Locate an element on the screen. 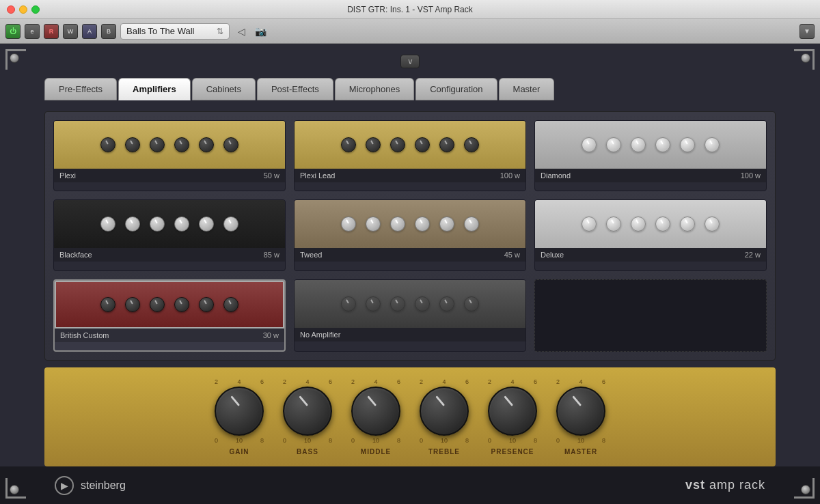 Image resolution: width=820 pixels, height=504 pixels. bass-scale-2: 2 is located at coordinates (284, 382).